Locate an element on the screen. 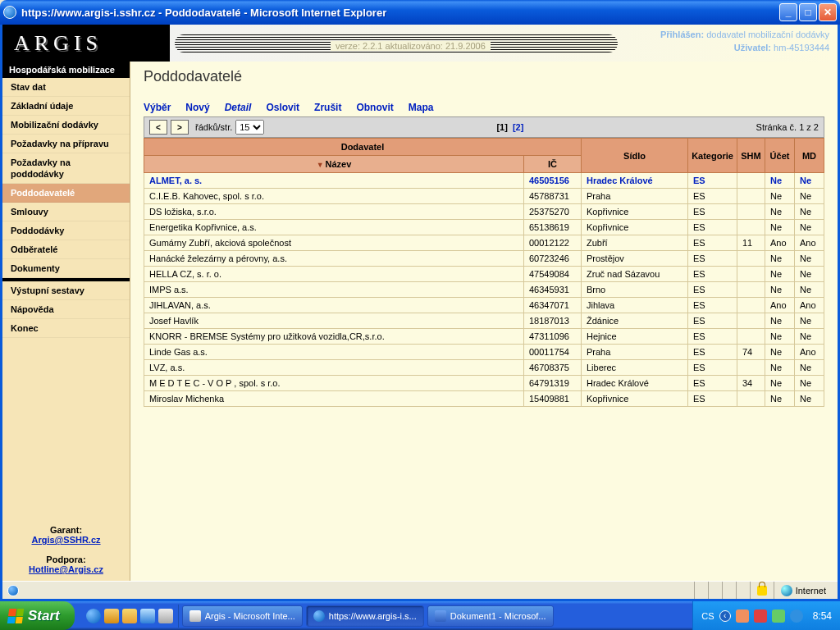  sidebar-item: Smlouvy is located at coordinates (66, 212).